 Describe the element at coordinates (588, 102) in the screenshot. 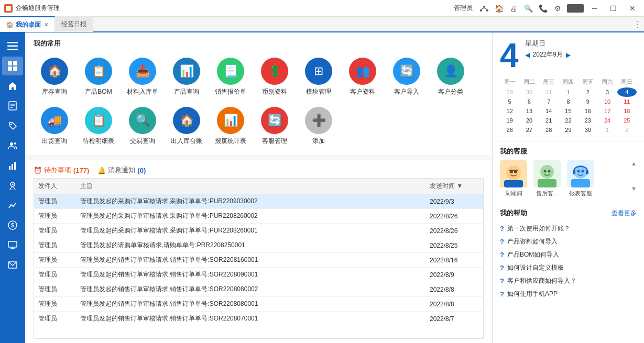

I see `cal-day-cell: 9` at that location.